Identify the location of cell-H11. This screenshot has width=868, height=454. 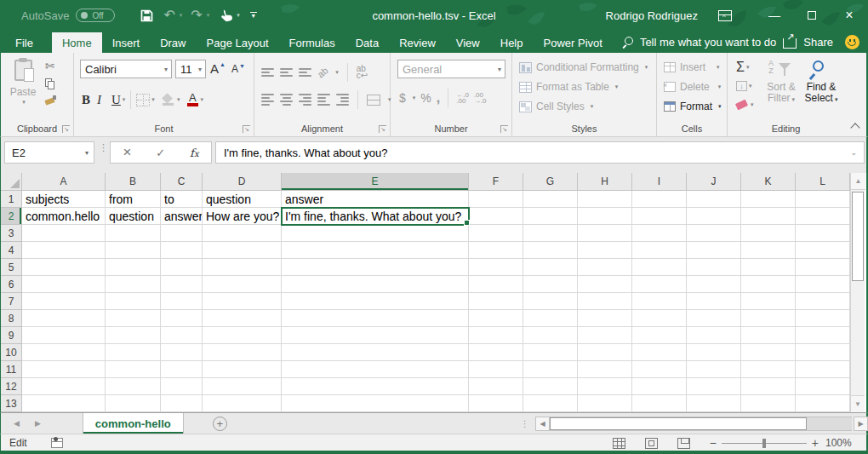
(605, 370).